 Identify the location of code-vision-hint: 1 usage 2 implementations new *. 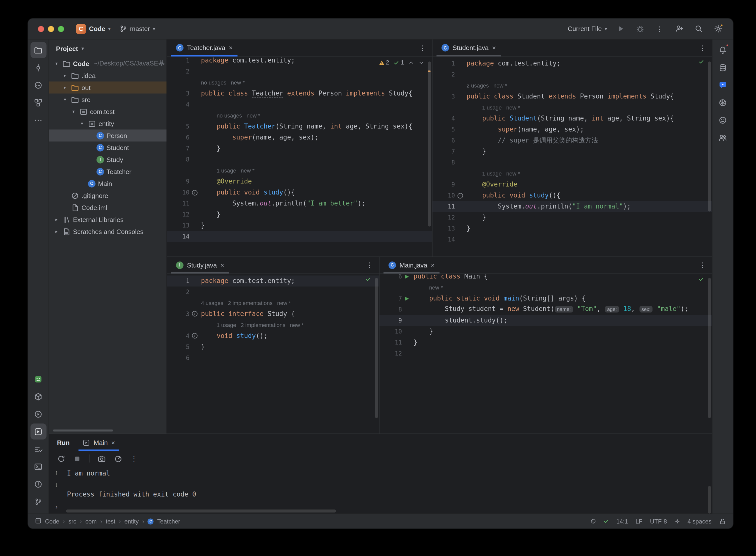
(273, 325).